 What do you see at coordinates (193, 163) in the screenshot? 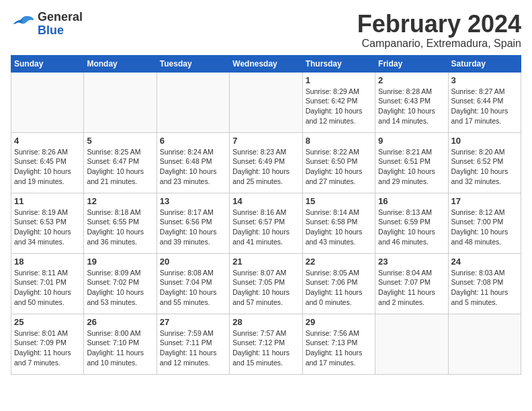
I see `calendar-cell: 6Sunrise: 8:24 AM Sunset: 6:48 PM Daylig…` at bounding box center [193, 163].